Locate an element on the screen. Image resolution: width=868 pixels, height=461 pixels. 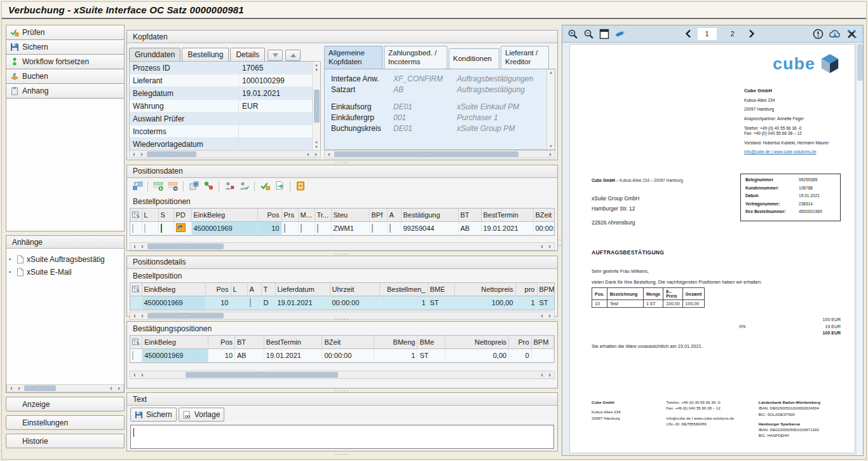
cell-bpf is located at coordinates (378, 229).